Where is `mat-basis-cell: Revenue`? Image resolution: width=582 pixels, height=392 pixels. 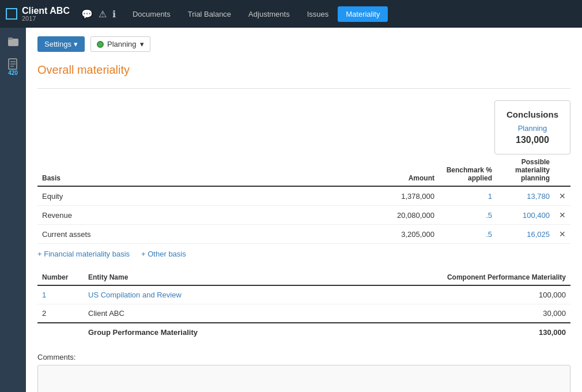 mat-basis-cell: Revenue is located at coordinates (149, 216).